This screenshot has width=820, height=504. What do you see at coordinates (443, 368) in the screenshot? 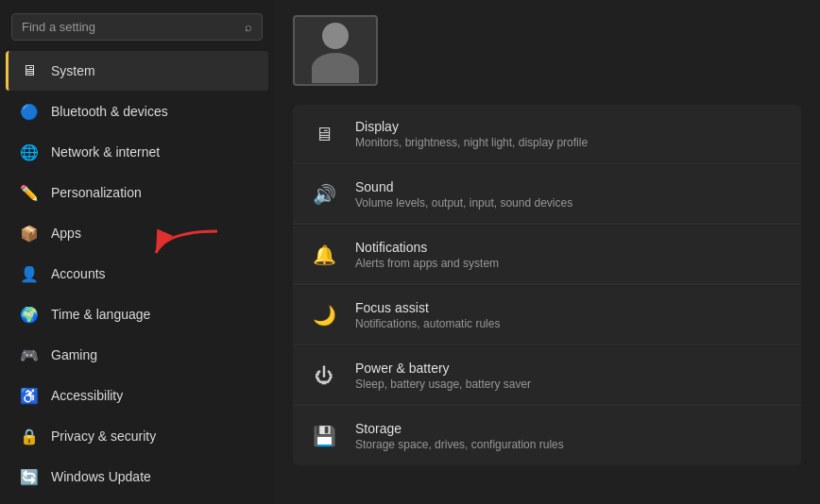
I see `power-title: Power & battery` at bounding box center [443, 368].